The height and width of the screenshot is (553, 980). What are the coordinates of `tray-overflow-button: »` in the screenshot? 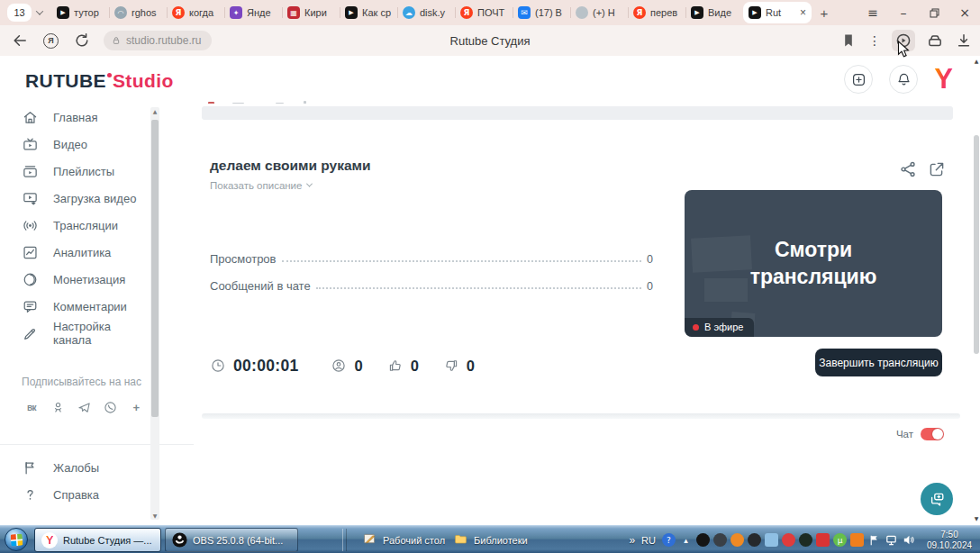 It's located at (632, 540).